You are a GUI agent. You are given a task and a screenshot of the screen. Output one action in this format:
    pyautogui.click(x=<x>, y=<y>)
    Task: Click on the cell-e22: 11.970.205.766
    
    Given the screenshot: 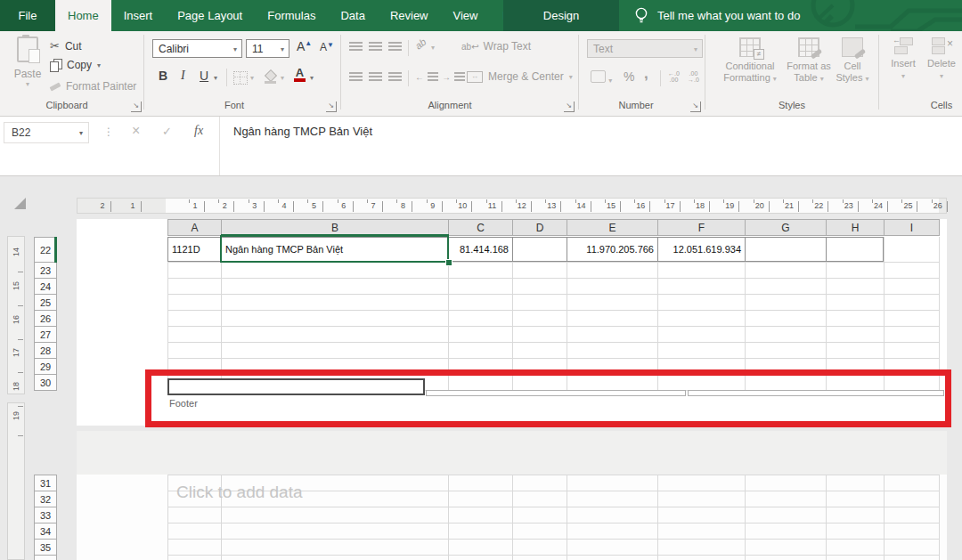 What is the action you would take?
    pyautogui.click(x=613, y=249)
    